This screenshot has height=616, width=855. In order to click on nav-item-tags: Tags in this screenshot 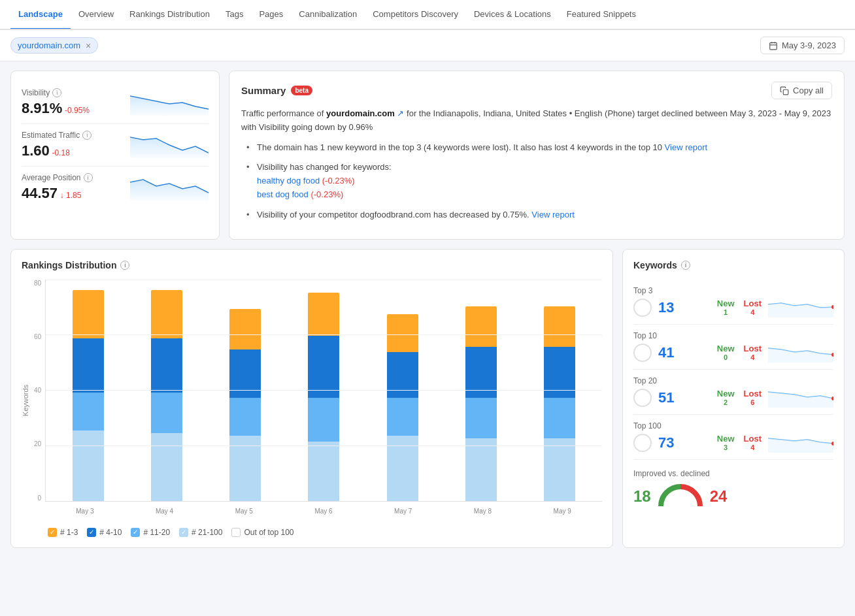, I will do `click(234, 15)`.